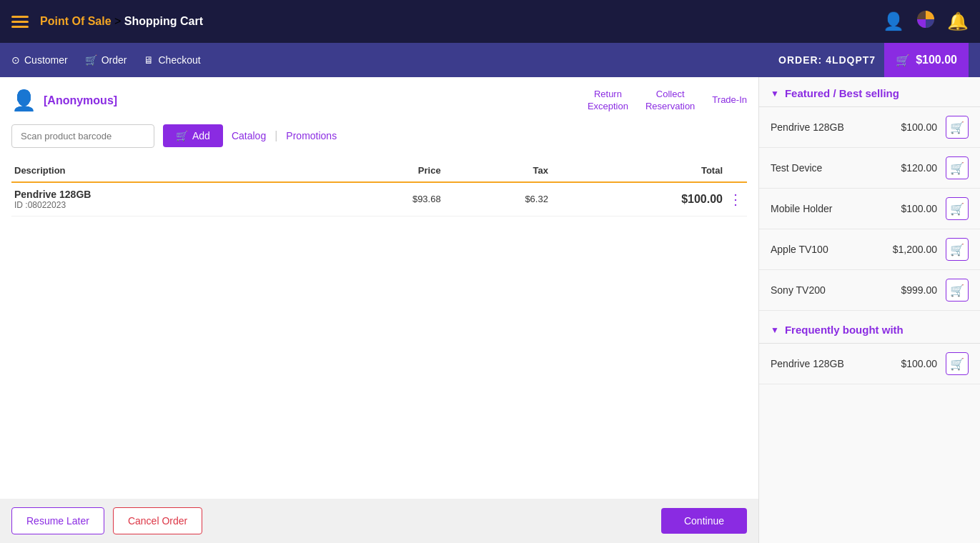 This screenshot has width=980, height=543. What do you see at coordinates (498, 171) in the screenshot?
I see `col-tax: Tax` at bounding box center [498, 171].